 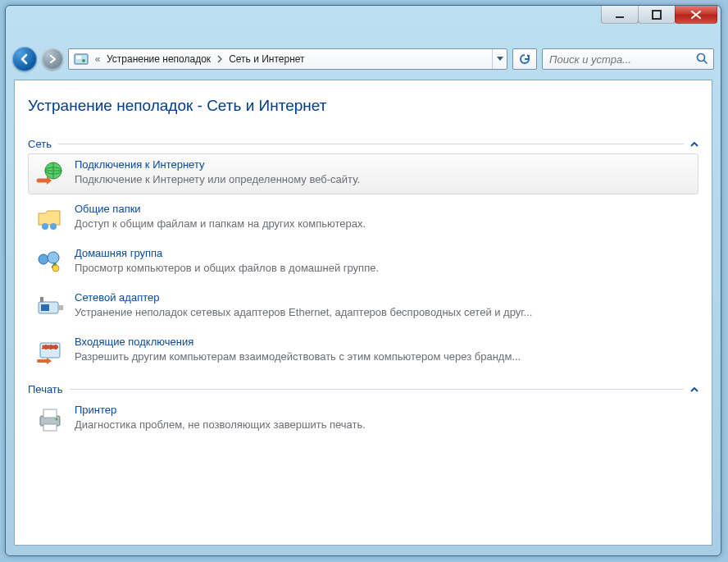 I want to click on troubleshooter-printer: Принтер Диагностика проблем, не позволяю…, so click(x=363, y=419).